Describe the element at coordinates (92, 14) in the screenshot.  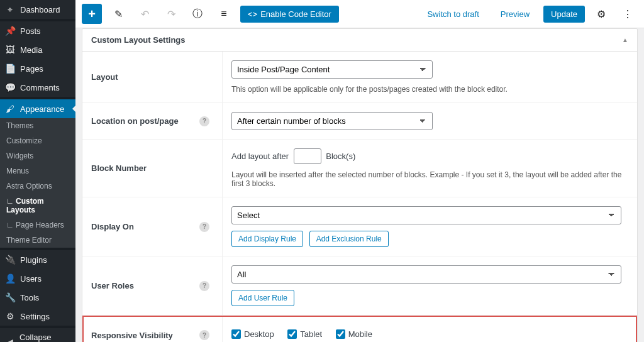
I see `add-block-button: +` at that location.